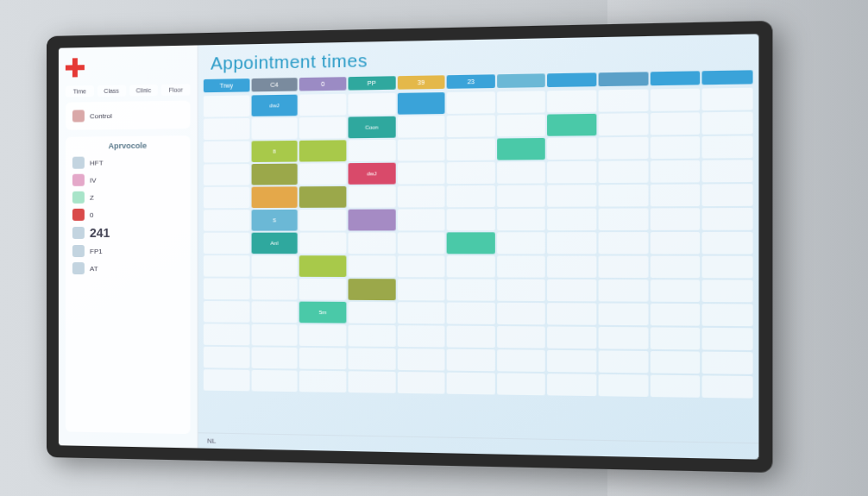 The image size is (868, 496). I want to click on schedule-cell: dwJ, so click(274, 105).